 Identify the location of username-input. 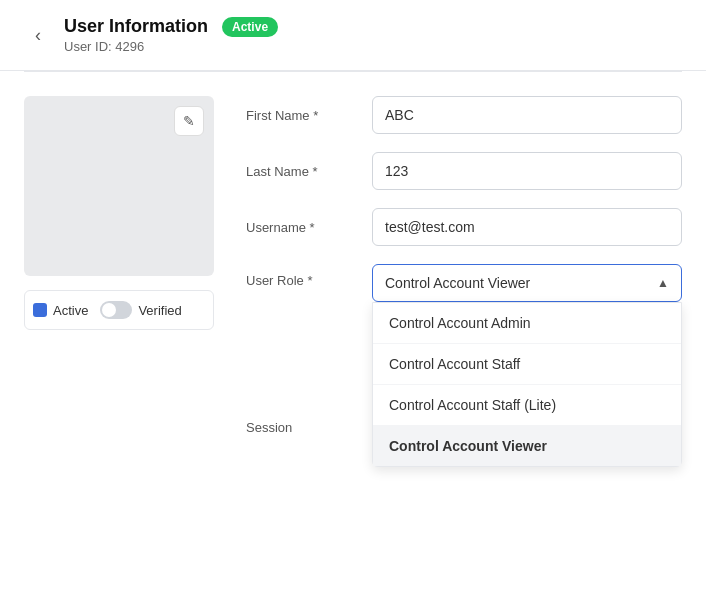
(527, 227).